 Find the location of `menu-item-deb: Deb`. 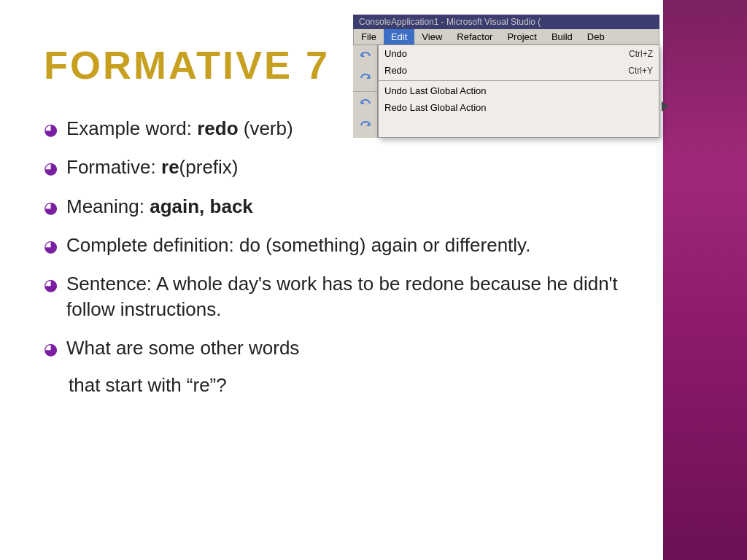

menu-item-deb: Deb is located at coordinates (596, 36).